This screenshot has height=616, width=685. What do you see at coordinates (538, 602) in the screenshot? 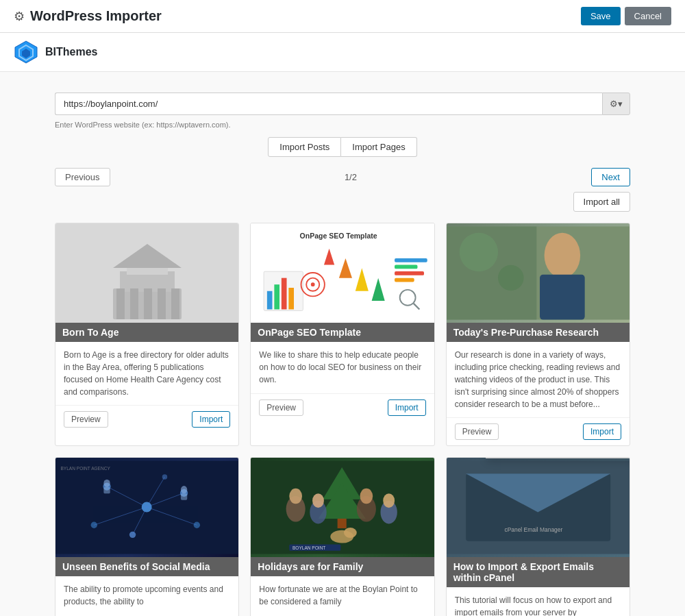
I see `post-excerpt-email: This tutorial will focus on how to expor…` at bounding box center [538, 602].